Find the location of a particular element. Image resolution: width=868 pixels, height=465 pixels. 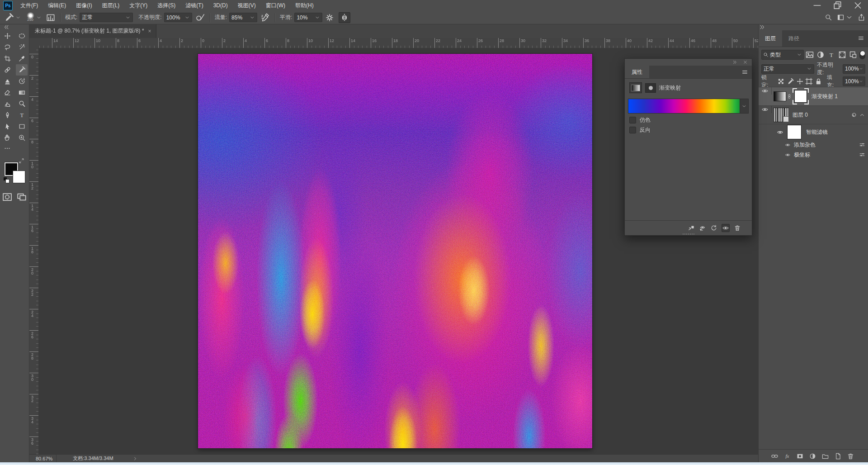

screen-mode-toggle is located at coordinates (22, 197).